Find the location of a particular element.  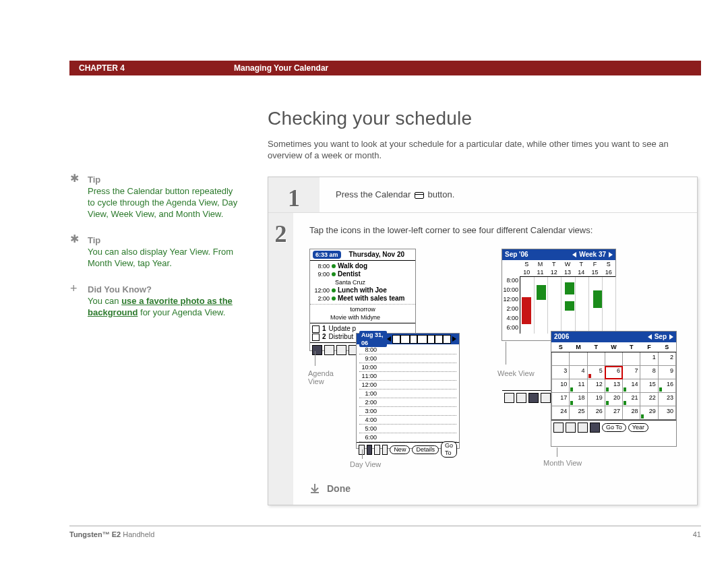

day-date: Aug 31, 06 is located at coordinates (373, 339).